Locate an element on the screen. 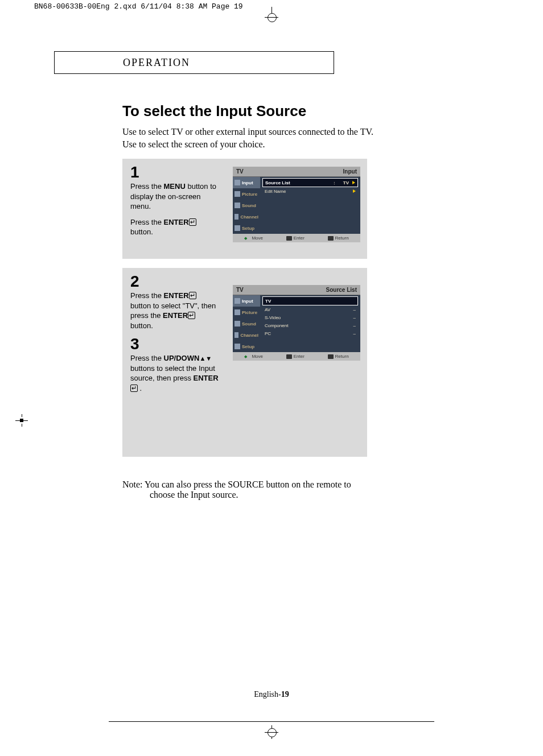 Image resolution: width=543 pixels, height=756 pixels. osd-body: Input Picture Sound Channel Setup TV is located at coordinates (297, 324).